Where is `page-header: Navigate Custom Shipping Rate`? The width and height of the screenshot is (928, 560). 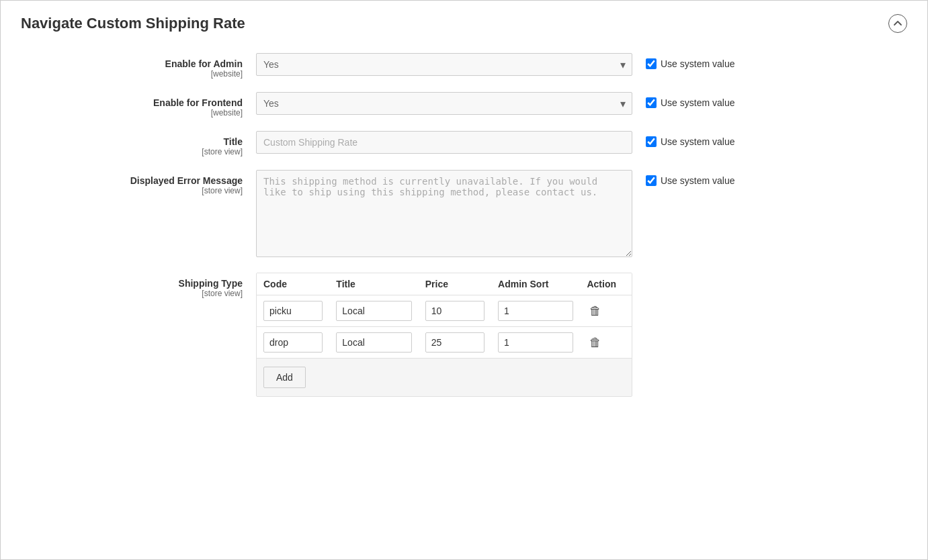 page-header: Navigate Custom Shipping Rate is located at coordinates (464, 24).